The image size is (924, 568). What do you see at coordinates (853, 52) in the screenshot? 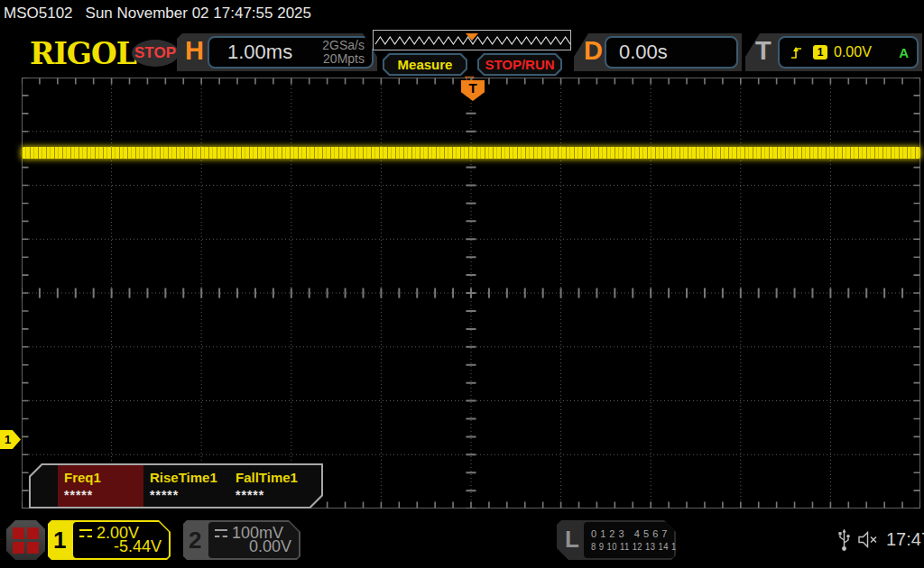
I see `trigger-level-value: 0.00V` at bounding box center [853, 52].